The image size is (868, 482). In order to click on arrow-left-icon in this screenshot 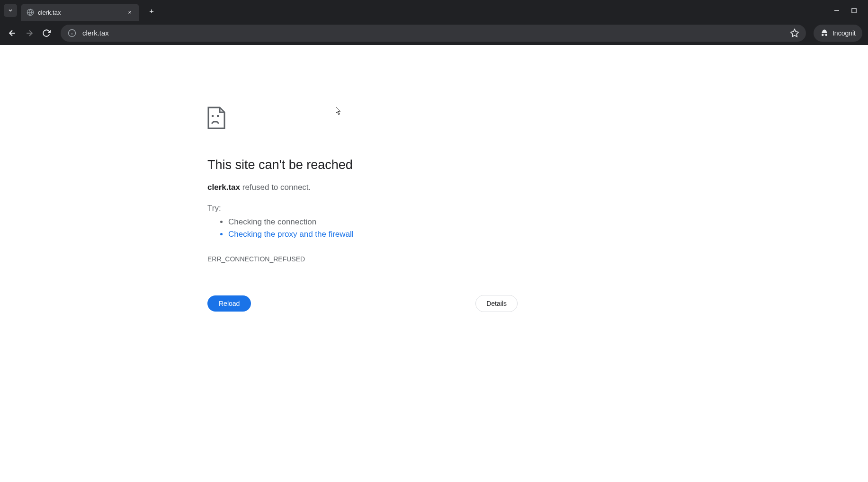, I will do `click(12, 33)`.